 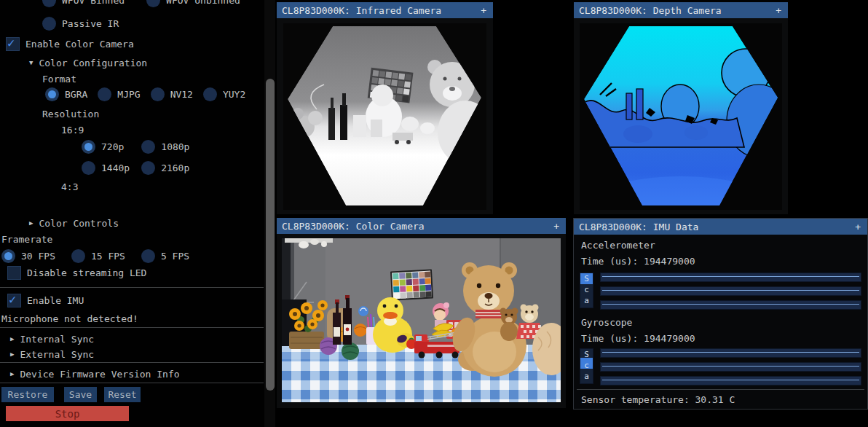 I want to click on radio-passive-ir: Passive IR, so click(x=80, y=23).